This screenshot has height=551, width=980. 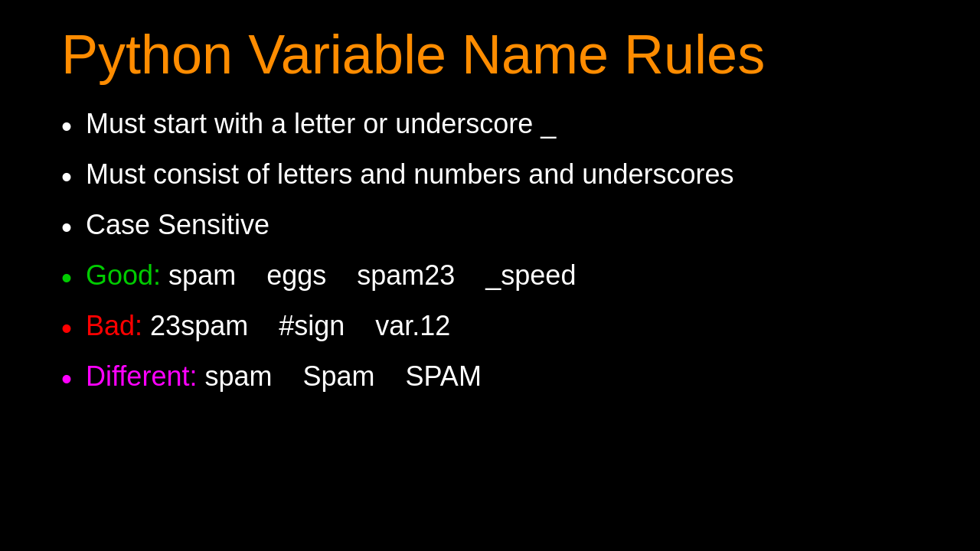 I want to click on good-example-3: spam23, so click(x=406, y=276).